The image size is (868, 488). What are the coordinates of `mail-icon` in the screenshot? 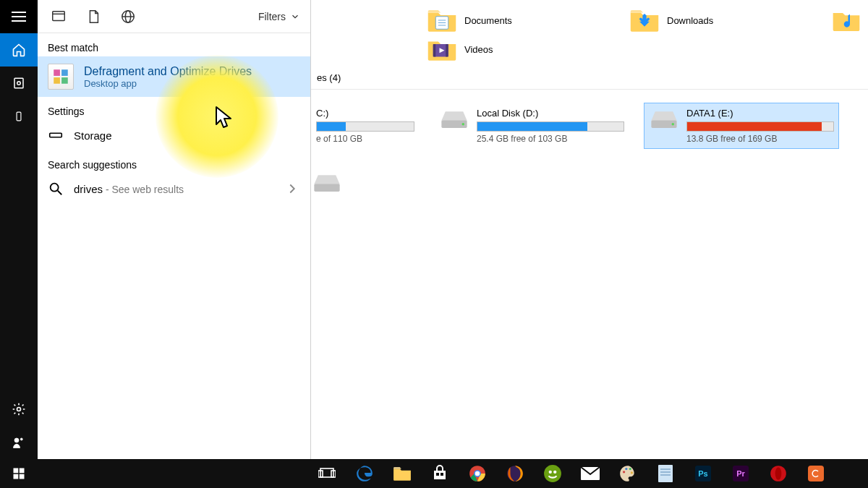 It's located at (590, 474).